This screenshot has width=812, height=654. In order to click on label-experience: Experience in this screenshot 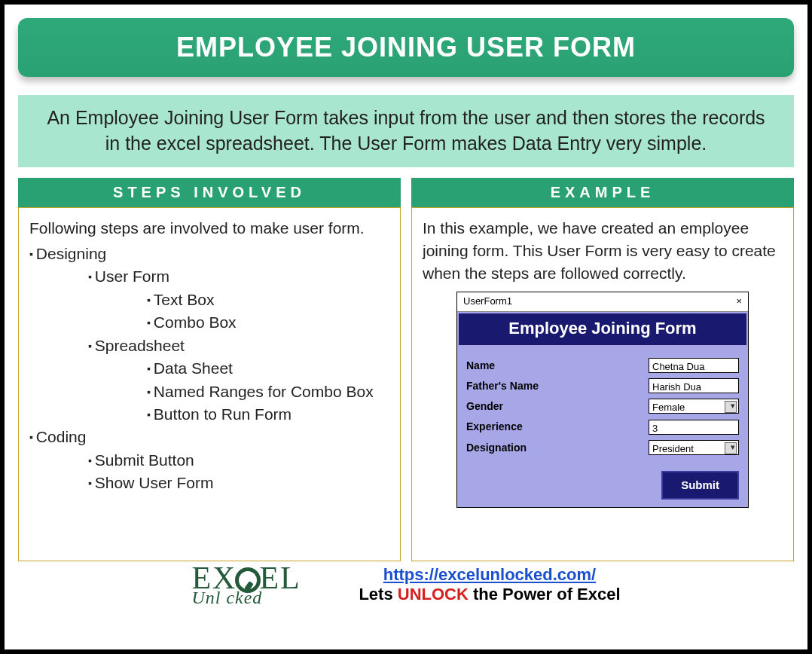, I will do `click(557, 426)`.